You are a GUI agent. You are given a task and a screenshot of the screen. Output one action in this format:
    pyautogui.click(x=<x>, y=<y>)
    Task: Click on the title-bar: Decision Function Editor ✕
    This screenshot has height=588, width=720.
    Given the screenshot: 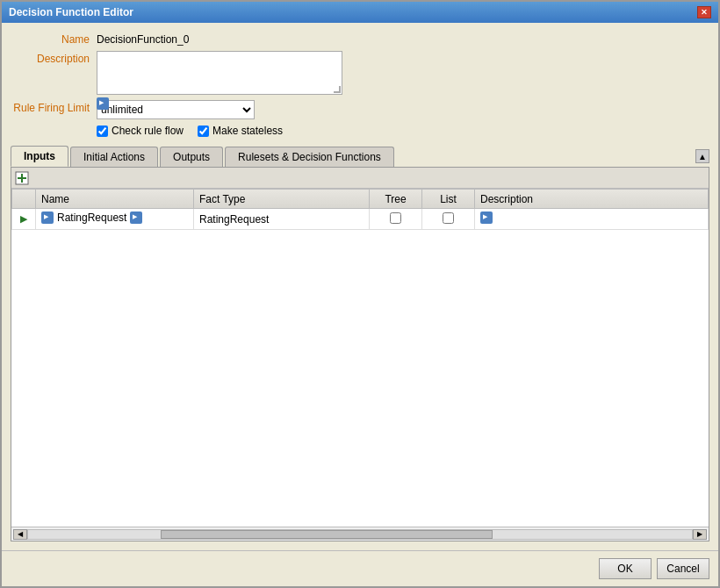 What is the action you would take?
    pyautogui.click(x=360, y=12)
    